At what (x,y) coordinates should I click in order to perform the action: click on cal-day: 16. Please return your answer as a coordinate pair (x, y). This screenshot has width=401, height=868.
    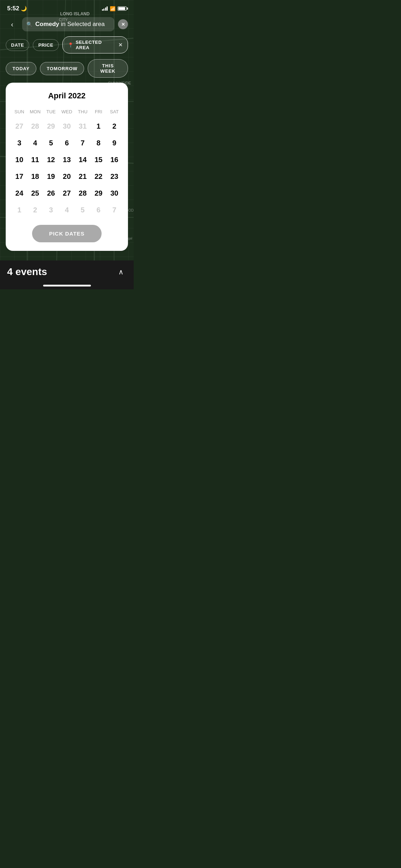
    Looking at the image, I should click on (114, 160).